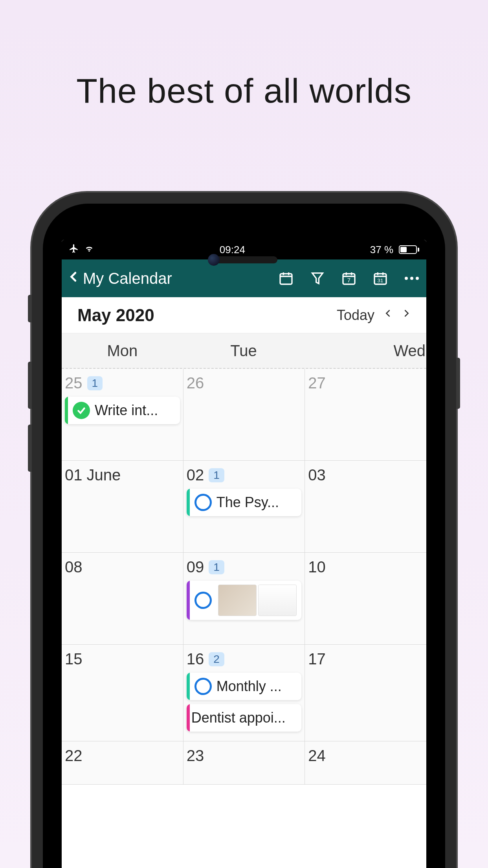  What do you see at coordinates (74, 383) in the screenshot?
I see `day-number: 25` at bounding box center [74, 383].